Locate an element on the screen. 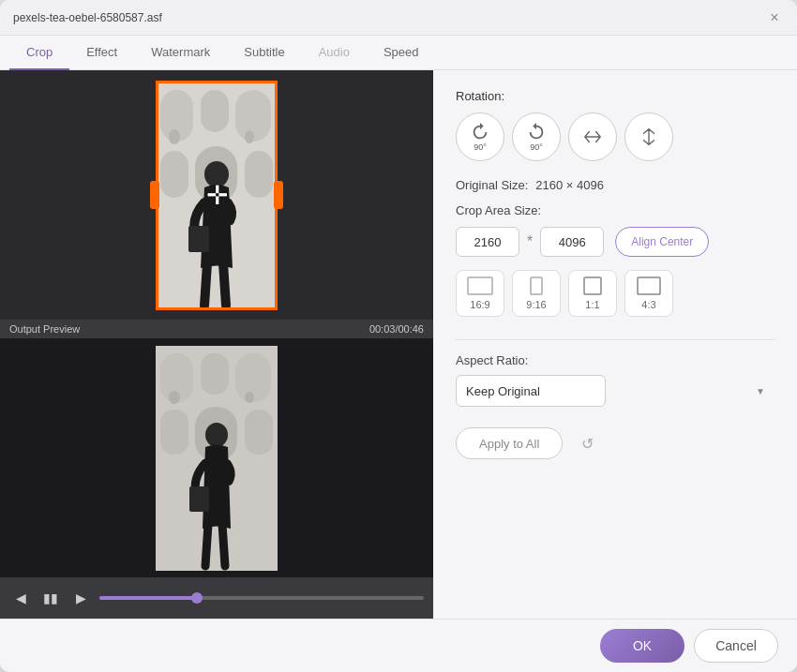 The width and height of the screenshot is (797, 672). tab-watermark: Watermark is located at coordinates (180, 52).